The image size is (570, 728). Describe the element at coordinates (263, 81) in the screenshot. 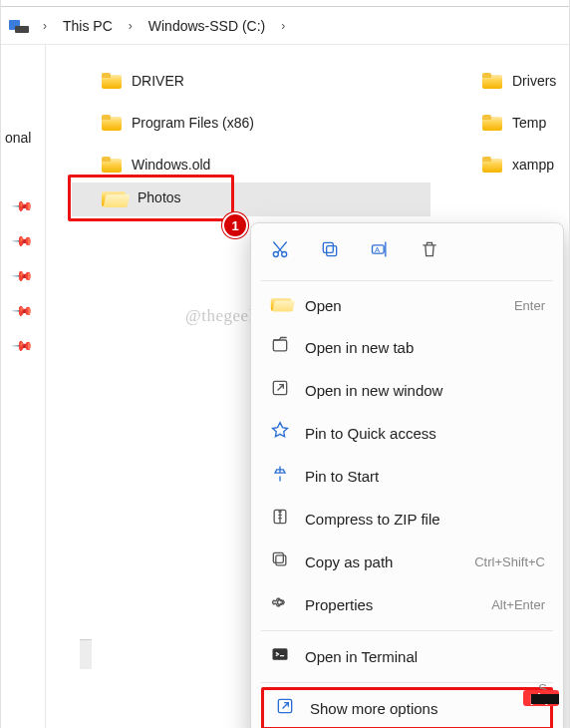

I see `folder-item: DRIVER` at that location.